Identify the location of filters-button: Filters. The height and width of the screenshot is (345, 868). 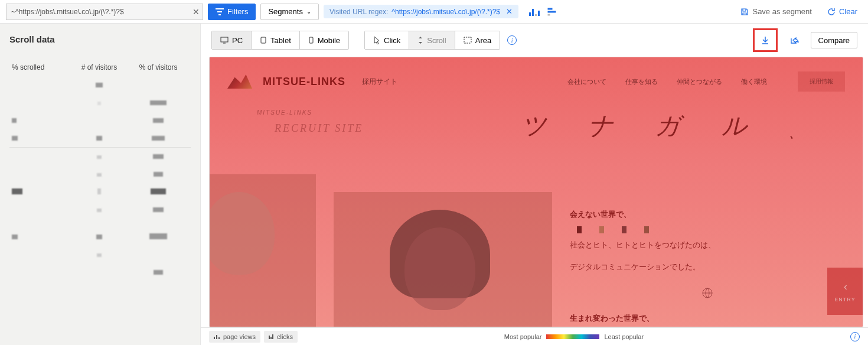
(231, 12).